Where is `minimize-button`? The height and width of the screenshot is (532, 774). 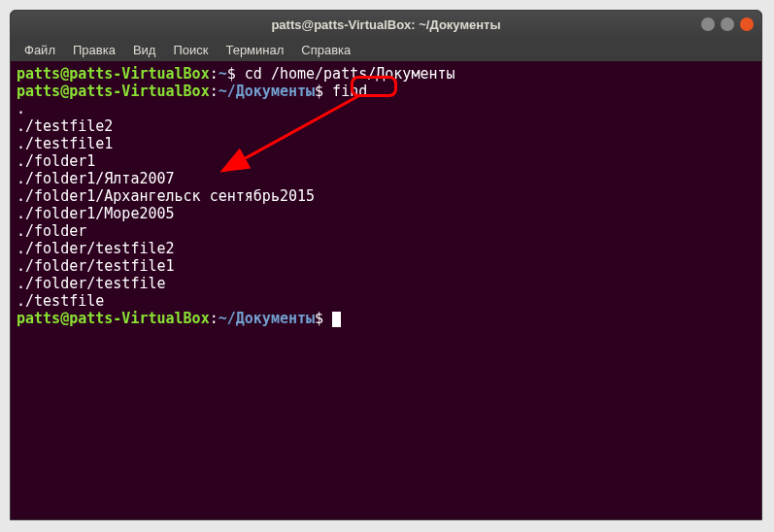
minimize-button is located at coordinates (708, 24).